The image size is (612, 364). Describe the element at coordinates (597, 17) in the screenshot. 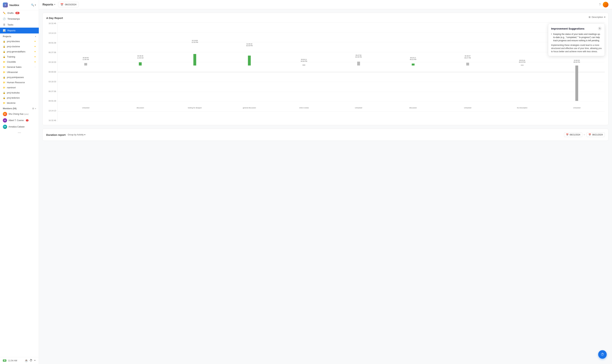

I see `description-button: ⊞ Description ▾` at that location.